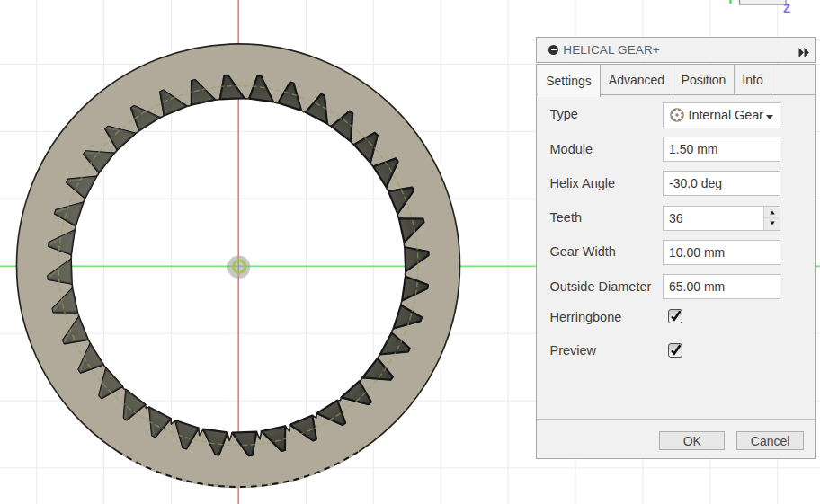 This screenshot has height=504, width=820. Describe the element at coordinates (730, 4) in the screenshot. I see `svg-text: Y` at that location.